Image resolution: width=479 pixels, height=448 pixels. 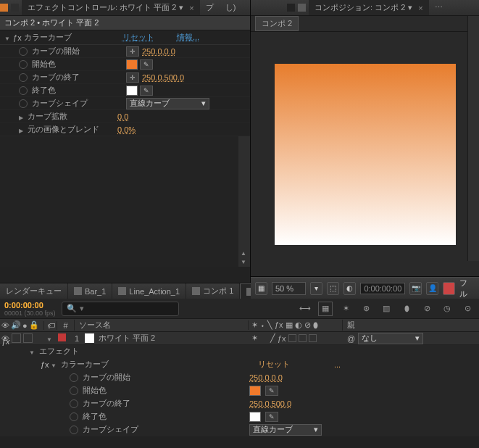 What do you see at coordinates (299, 325) in the screenshot?
I see `switch-col-icon: ◐` at bounding box center [299, 325].